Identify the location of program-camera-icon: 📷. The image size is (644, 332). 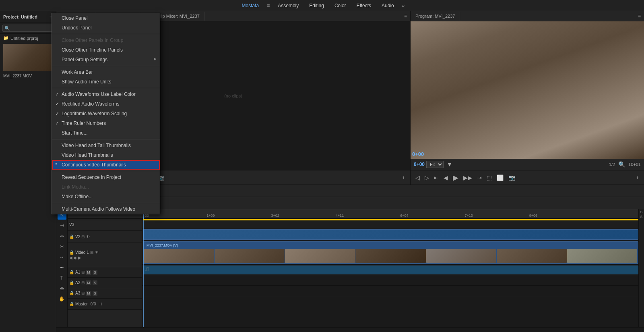
(512, 178).